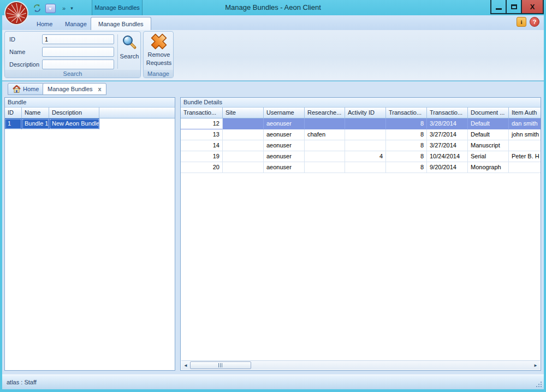 This screenshot has height=392, width=546. I want to click on col-item-author: Item Auth, so click(525, 113).